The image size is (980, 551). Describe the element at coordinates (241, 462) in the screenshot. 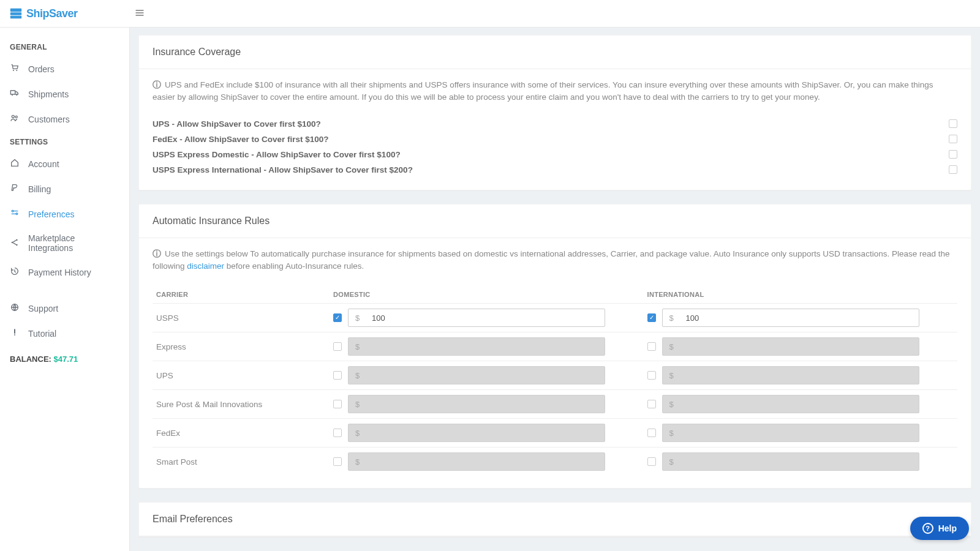

I see `carrier-cell: Smart Post` at that location.